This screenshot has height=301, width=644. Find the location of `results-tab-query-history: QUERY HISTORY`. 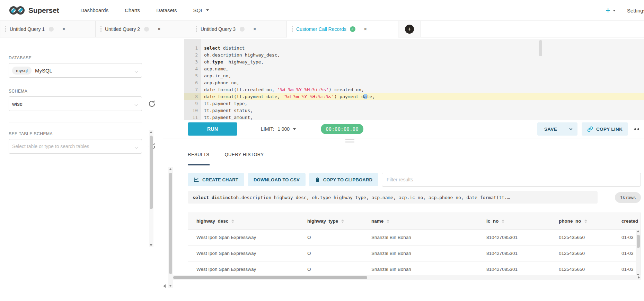

results-tab-query-history: QUERY HISTORY is located at coordinates (245, 158).